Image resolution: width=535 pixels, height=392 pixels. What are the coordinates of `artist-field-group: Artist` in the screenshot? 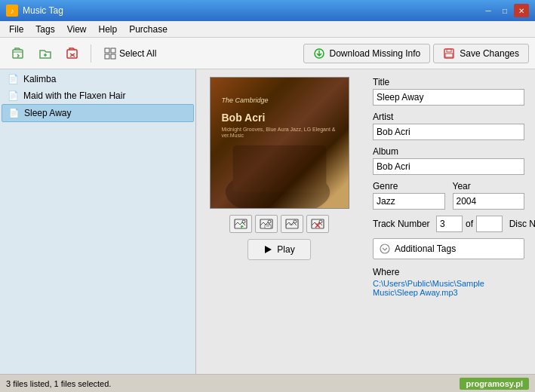 It's located at (448, 126).